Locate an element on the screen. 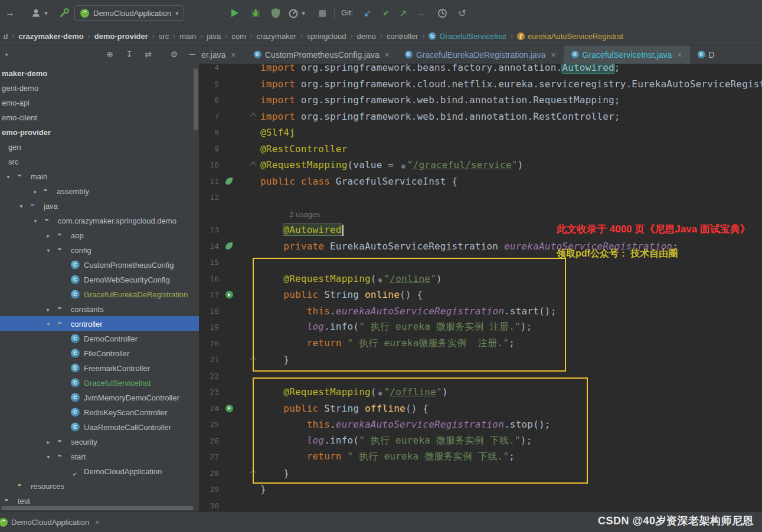 Image resolution: width=762 pixels, height=532 pixels. line-number: 9 is located at coordinates (210, 149).